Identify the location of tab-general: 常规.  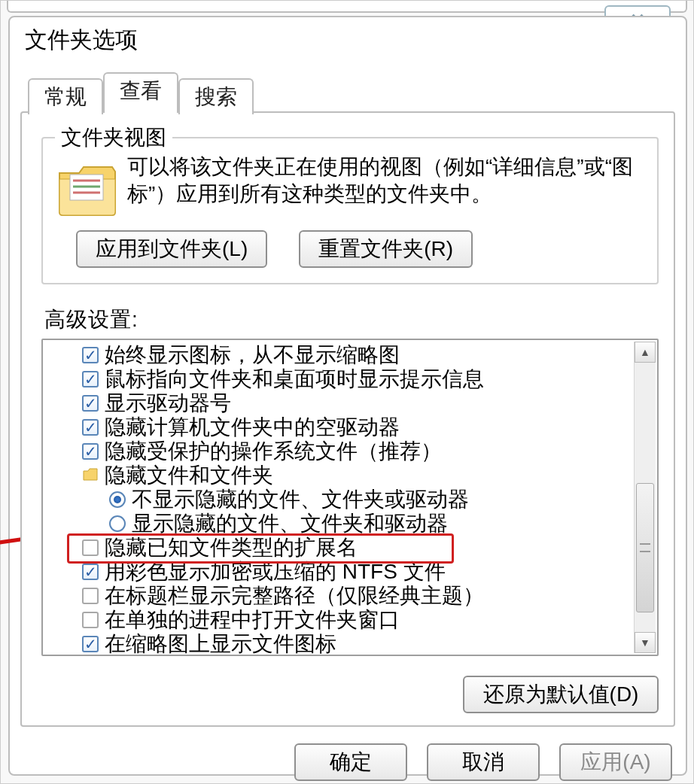
(65, 96).